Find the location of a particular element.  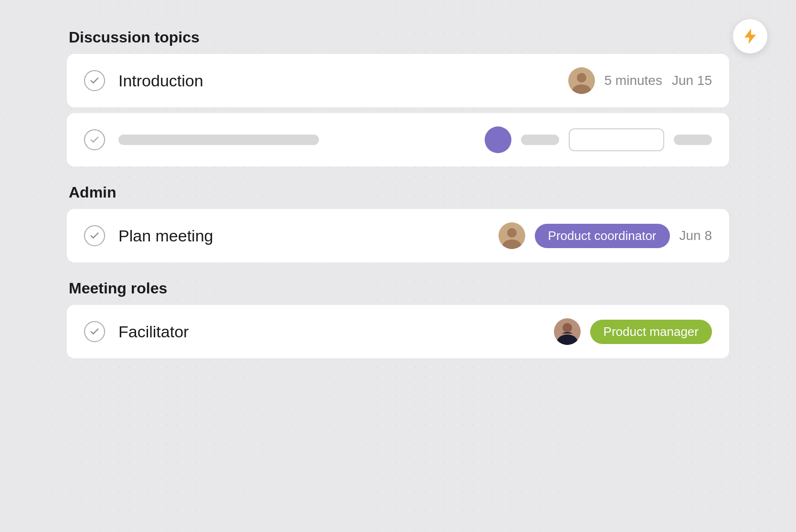

date-plan-meeting: Jun 8 is located at coordinates (696, 236).